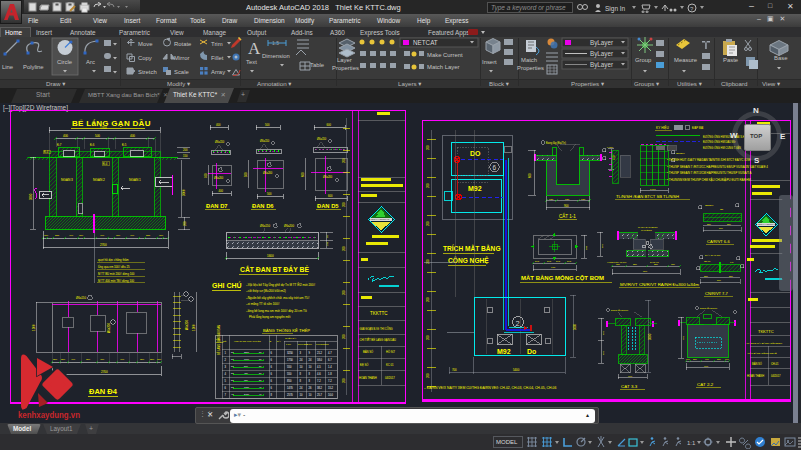 The width and height of the screenshot is (801, 450). Describe the element at coordinates (319, 374) in the screenshot. I see `svg-text: 4.6` at that location.